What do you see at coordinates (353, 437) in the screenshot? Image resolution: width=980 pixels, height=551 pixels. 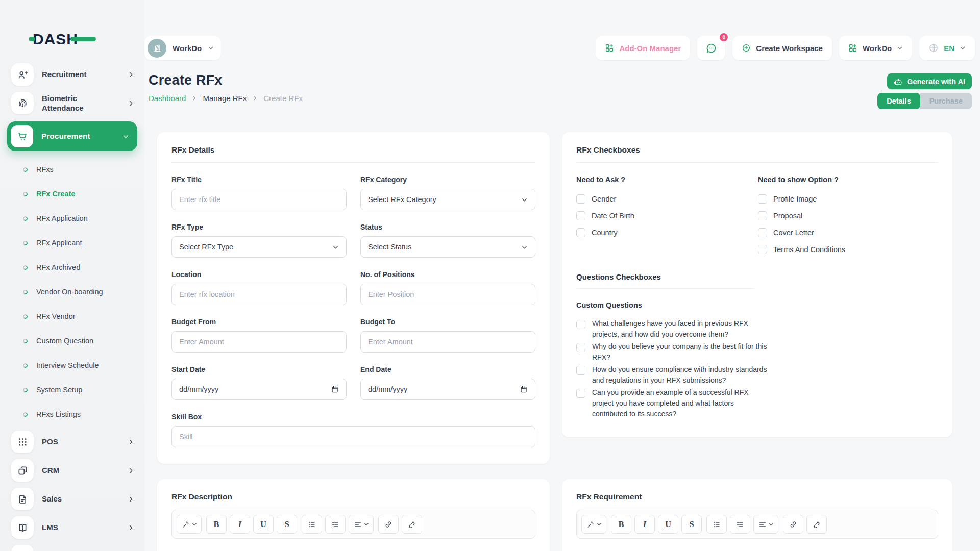 I see `skill-input` at bounding box center [353, 437].